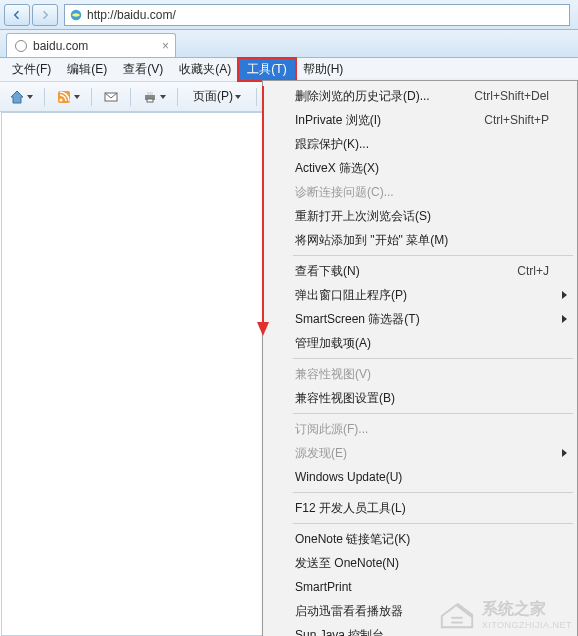  I want to click on watermark-logo-icon, so click(457, 614).